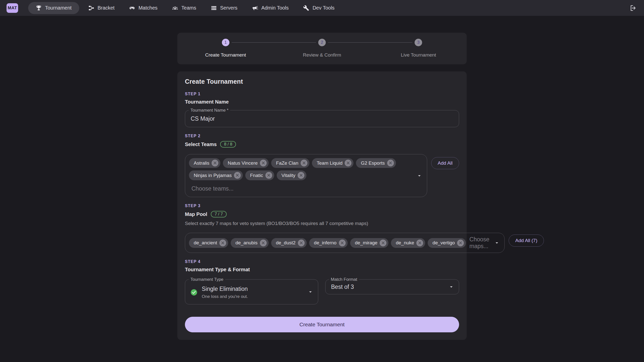 This screenshot has height=362, width=644. What do you see at coordinates (322, 144) in the screenshot?
I see `step2-section-title: Select Teams 8 / 8` at bounding box center [322, 144].